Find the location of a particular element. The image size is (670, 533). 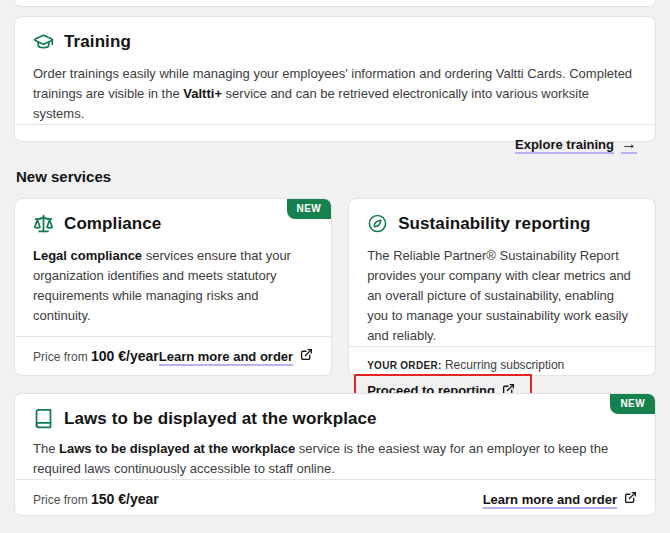

training-card-title: Training is located at coordinates (98, 42).